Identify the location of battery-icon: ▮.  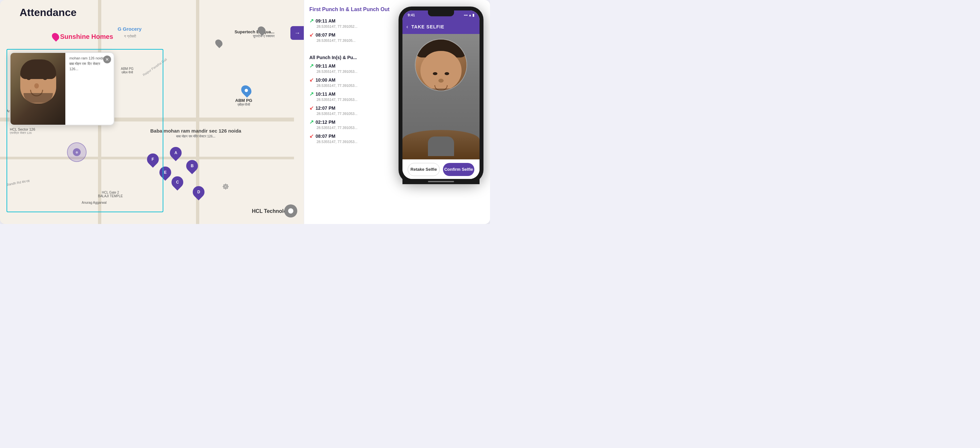
(473, 15).